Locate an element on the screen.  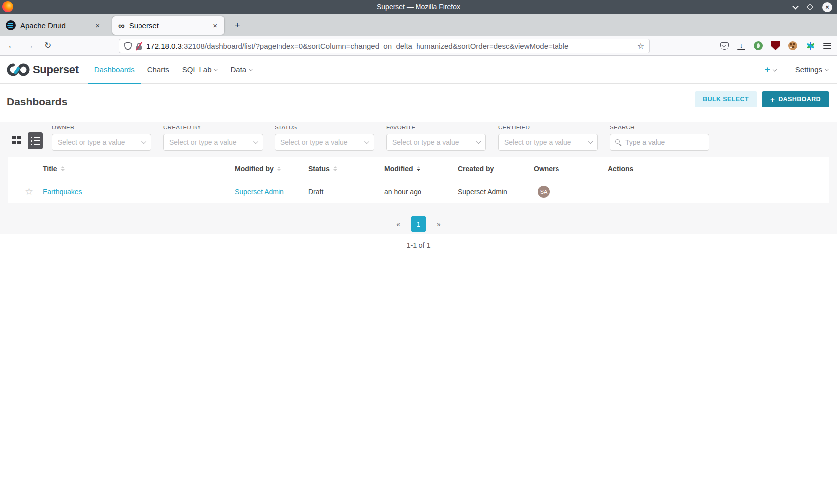
superset-logo: Superset is located at coordinates (43, 70).